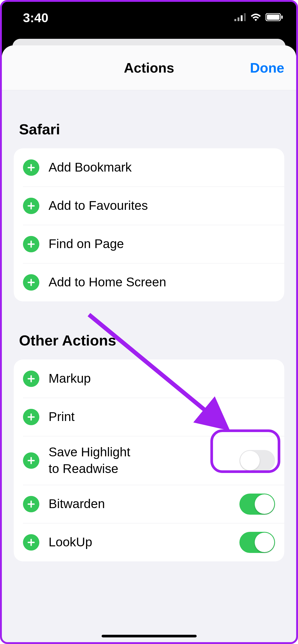  I want to click on row-label: Find on Page, so click(162, 244).